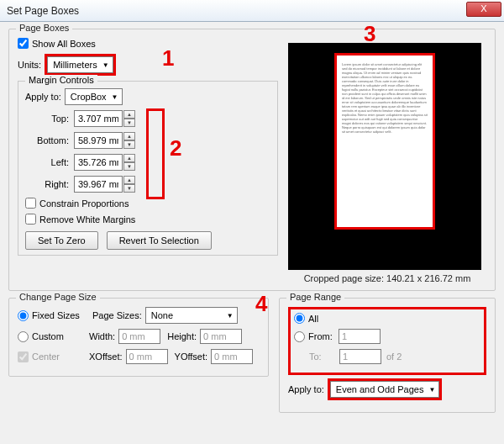 This screenshot has height=444, width=504. Describe the element at coordinates (30, 219) in the screenshot. I see `remove-white-checkbox` at that location.